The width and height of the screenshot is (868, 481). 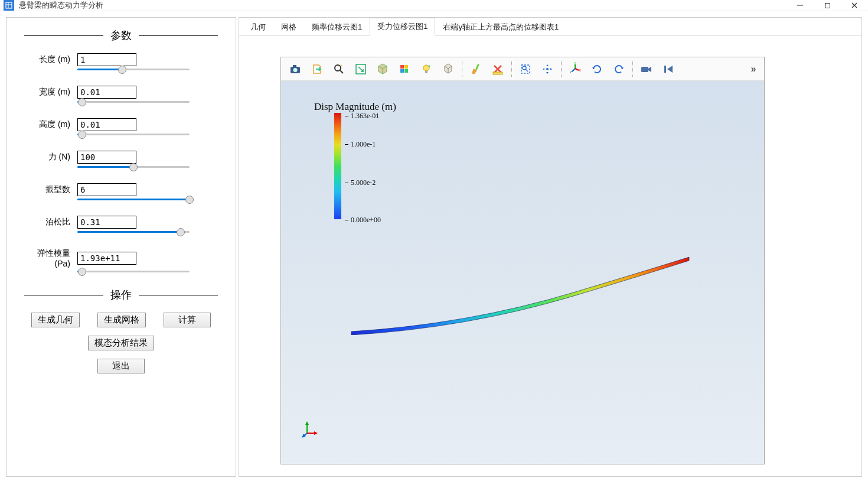 I want to click on param-row: 长度 (m), so click(x=121, y=61).